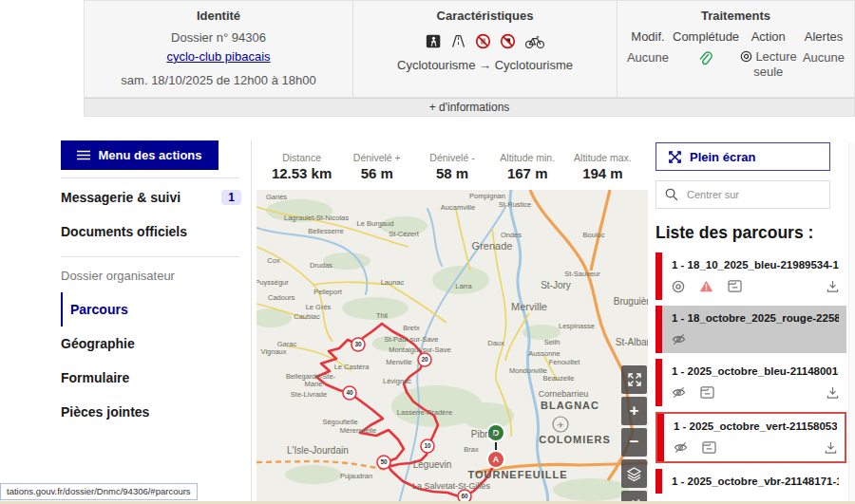 This screenshot has height=504, width=855. What do you see at coordinates (483, 42) in the screenshot?
I see `no-entry-icon` at bounding box center [483, 42].